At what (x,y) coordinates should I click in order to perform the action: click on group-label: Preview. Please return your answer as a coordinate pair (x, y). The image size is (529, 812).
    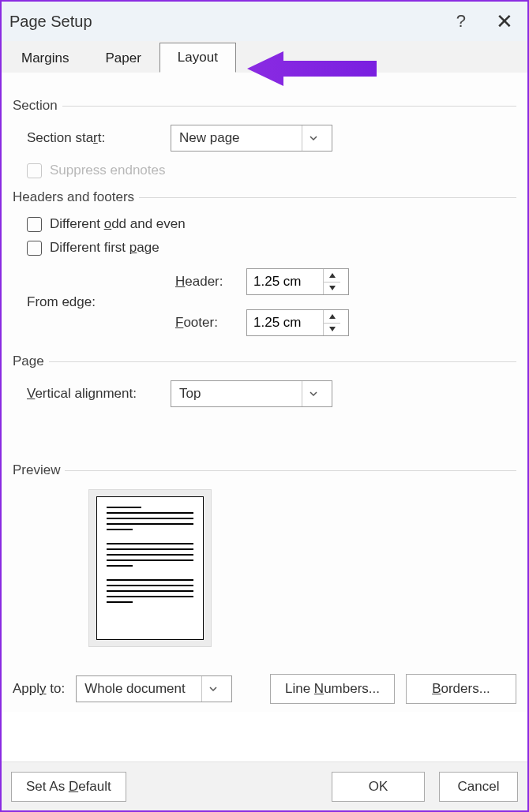
    Looking at the image, I should click on (39, 470).